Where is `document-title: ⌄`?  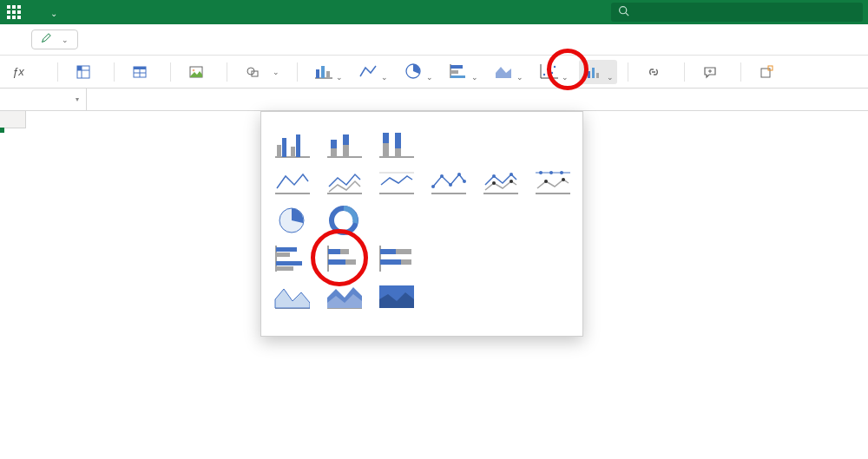
document-title: ⌄ is located at coordinates (52, 12).